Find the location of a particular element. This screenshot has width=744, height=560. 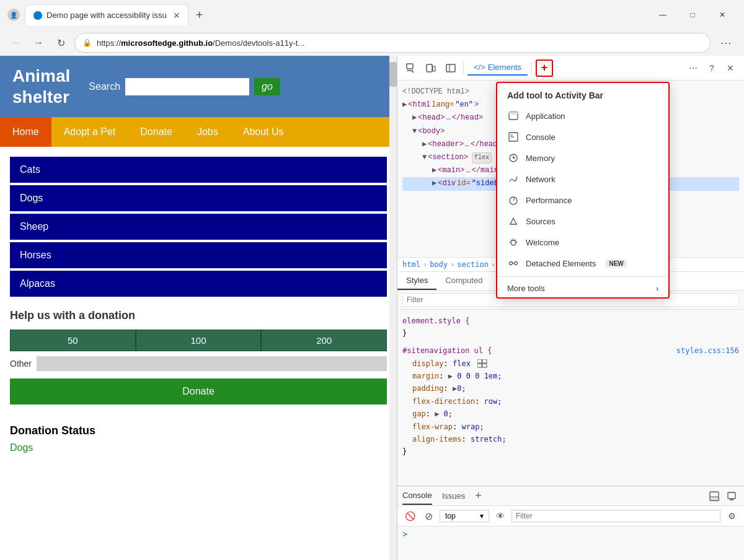

console-icon is located at coordinates (513, 137).